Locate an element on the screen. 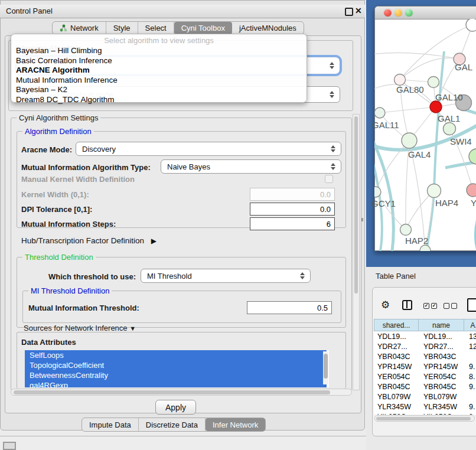  kernel-width-field: 0.0 is located at coordinates (292, 194).